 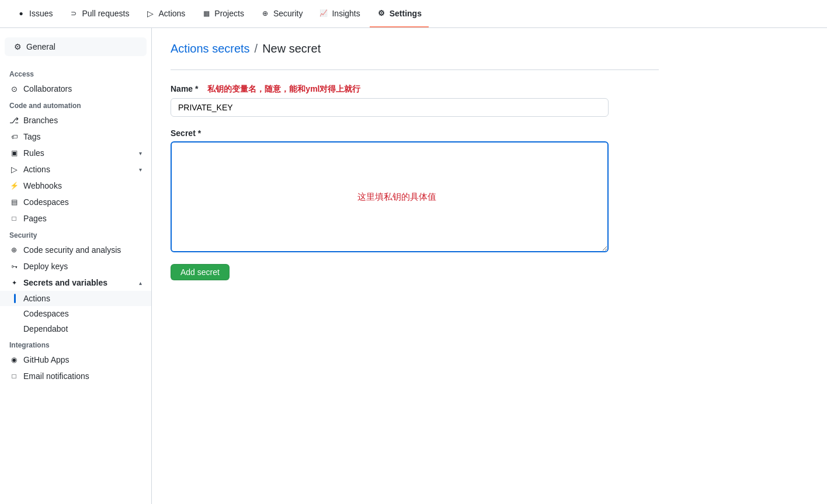 I want to click on actions-icon, so click(x=150, y=13).